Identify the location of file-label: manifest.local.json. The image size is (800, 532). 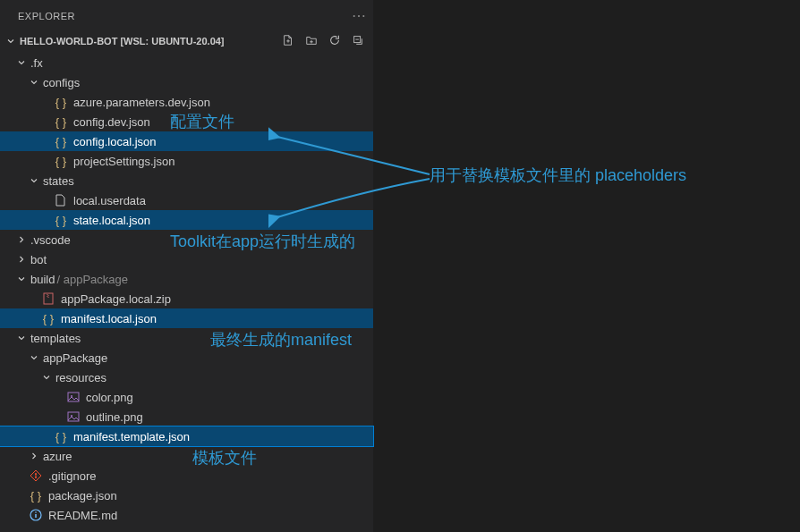
(109, 318).